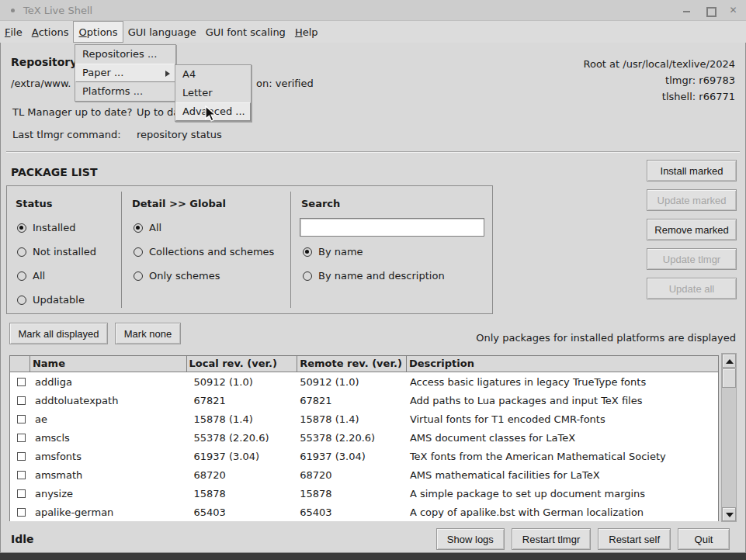 The height and width of the screenshot is (560, 746). What do you see at coordinates (109, 437) in the screenshot?
I see `cell-name: amscls` at bounding box center [109, 437].